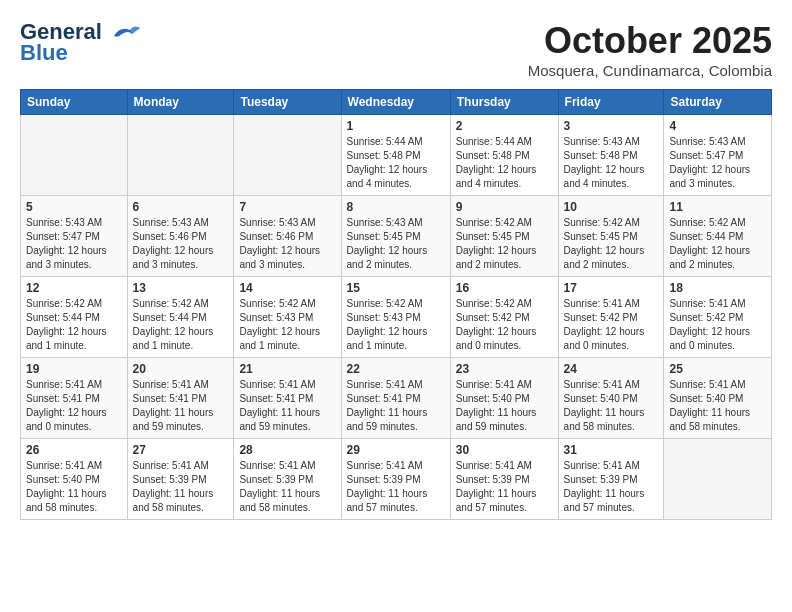  Describe the element at coordinates (396, 450) in the screenshot. I see `day-number: 29` at that location.